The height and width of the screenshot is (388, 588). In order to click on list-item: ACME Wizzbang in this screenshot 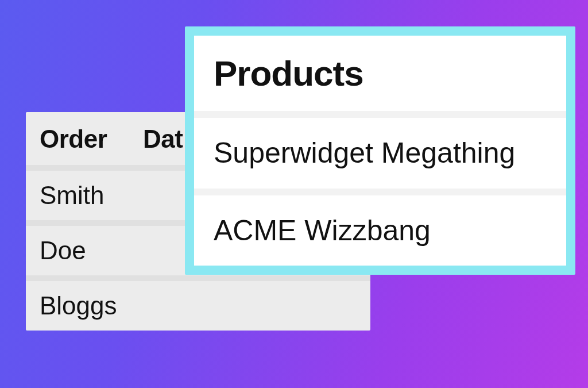, I will do `click(380, 231)`.